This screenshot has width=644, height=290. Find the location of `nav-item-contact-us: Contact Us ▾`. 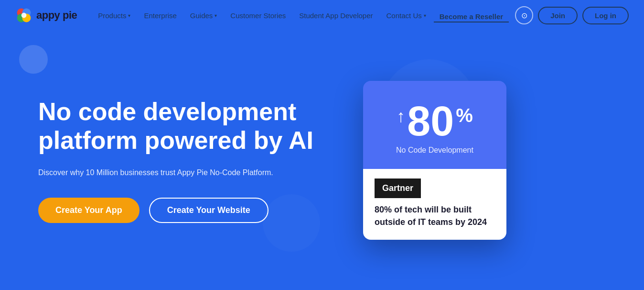

nav-item-contact-us: Contact Us ▾ is located at coordinates (406, 15).